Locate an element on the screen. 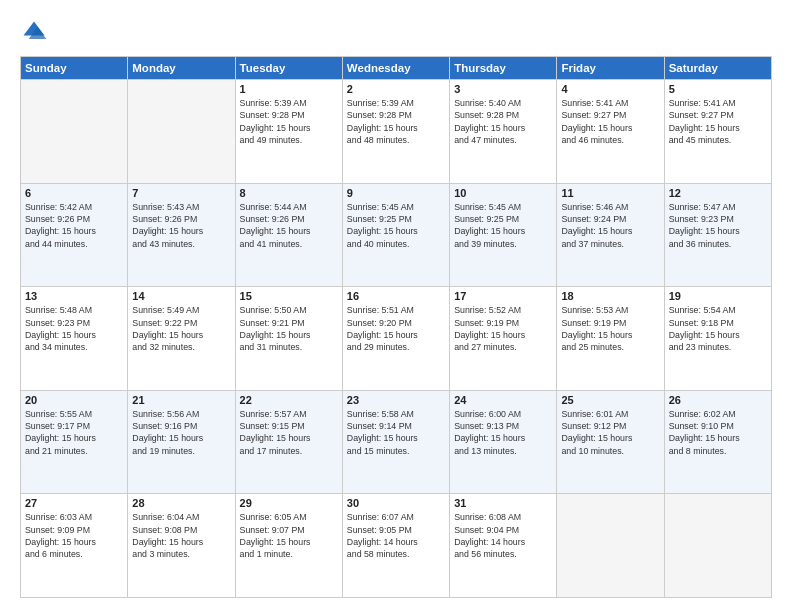 The height and width of the screenshot is (612, 792). day-number: 5 is located at coordinates (718, 89).